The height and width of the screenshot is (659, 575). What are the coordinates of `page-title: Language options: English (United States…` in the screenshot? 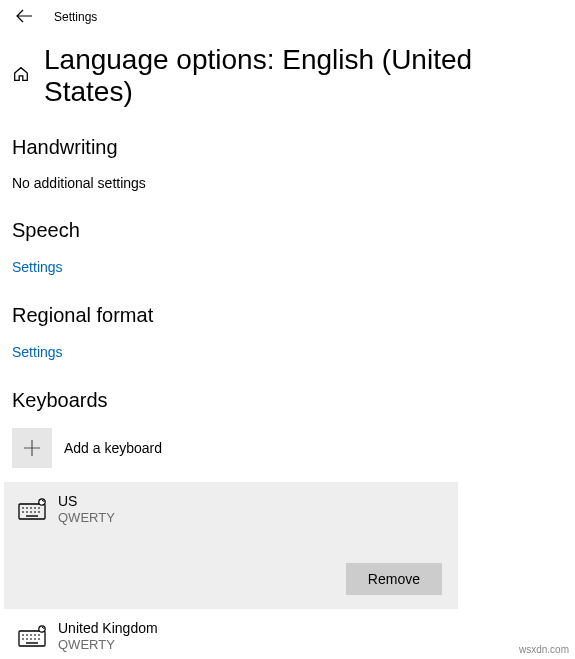 It's located at (304, 76).